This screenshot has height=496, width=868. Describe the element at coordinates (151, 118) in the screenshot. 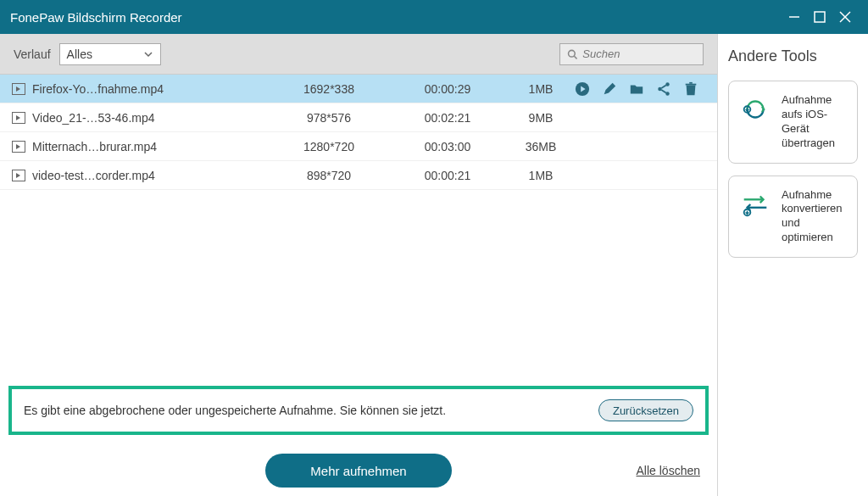

I see `cell-name: Video_21-…53-46.mp4` at that location.